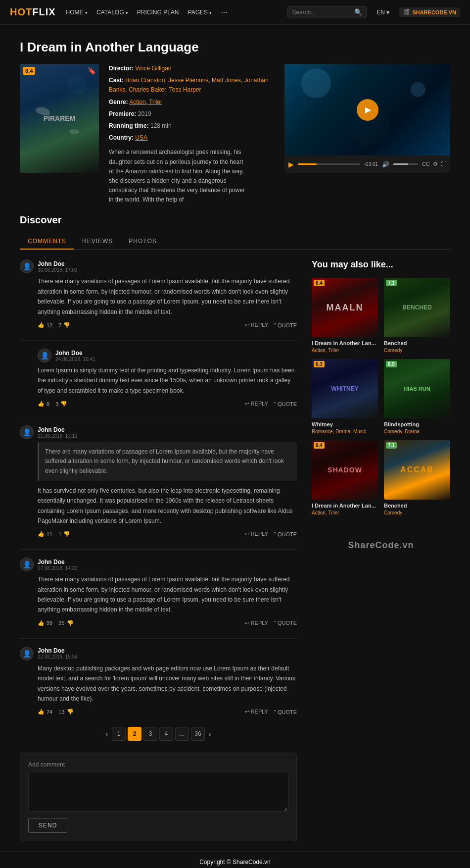  Describe the element at coordinates (345, 389) in the screenshot. I see `sidebar-movie-3-image: WHITNEY` at that location.